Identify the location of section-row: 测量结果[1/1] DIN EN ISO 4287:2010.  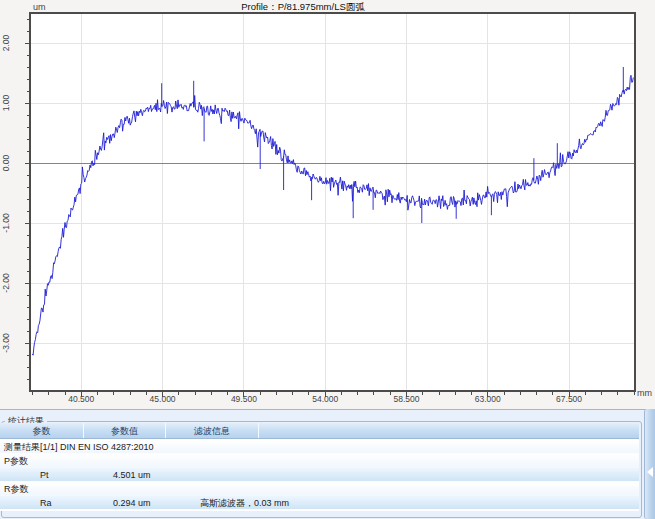
(320, 446).